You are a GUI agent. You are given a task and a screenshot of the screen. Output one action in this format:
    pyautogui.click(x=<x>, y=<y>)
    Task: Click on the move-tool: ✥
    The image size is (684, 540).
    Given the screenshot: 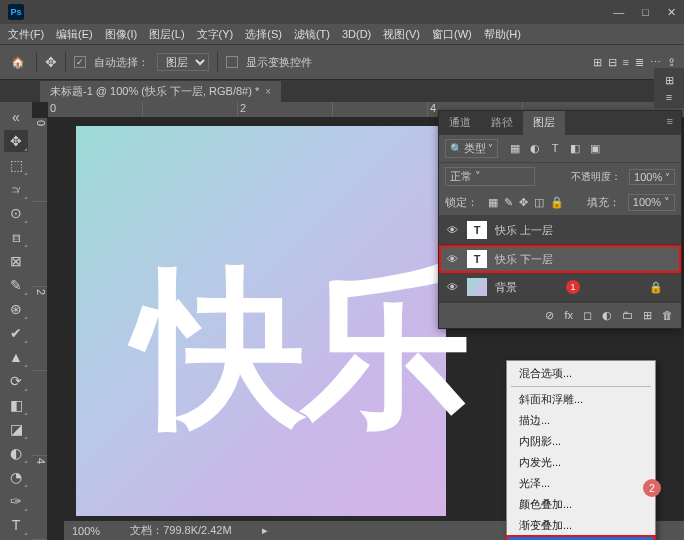 What is the action you would take?
    pyautogui.click(x=16, y=141)
    